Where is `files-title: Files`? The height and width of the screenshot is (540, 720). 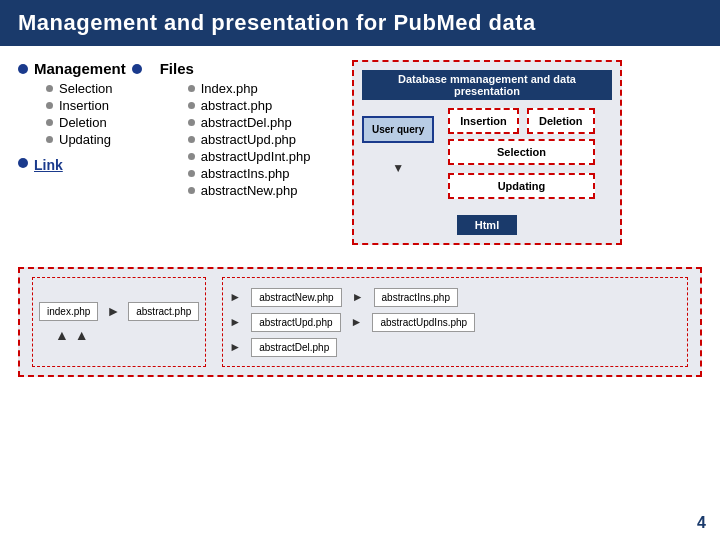
files-title: Files is located at coordinates (236, 68).